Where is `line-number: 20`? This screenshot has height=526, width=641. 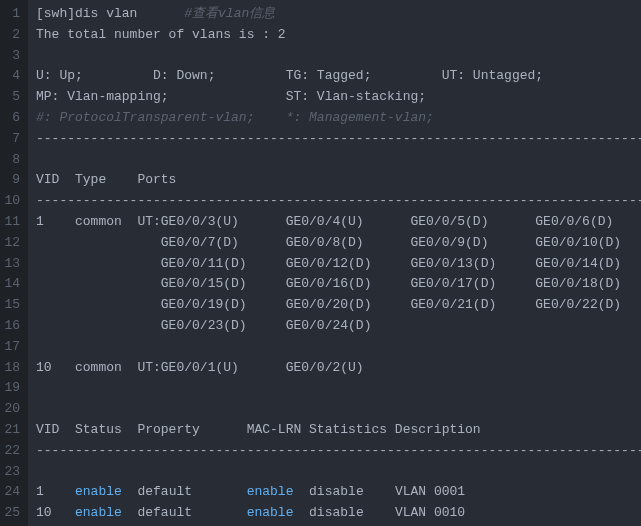 line-number: 20 is located at coordinates (12, 410).